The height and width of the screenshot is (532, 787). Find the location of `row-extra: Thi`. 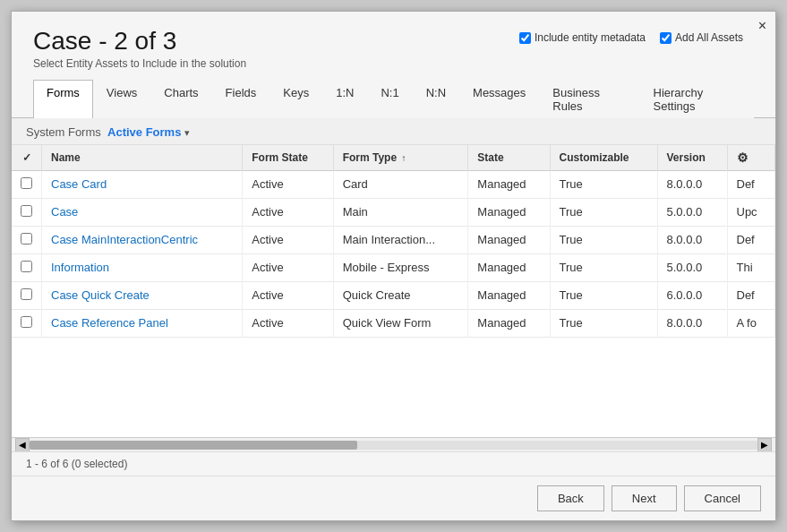

row-extra: Thi is located at coordinates (751, 267).